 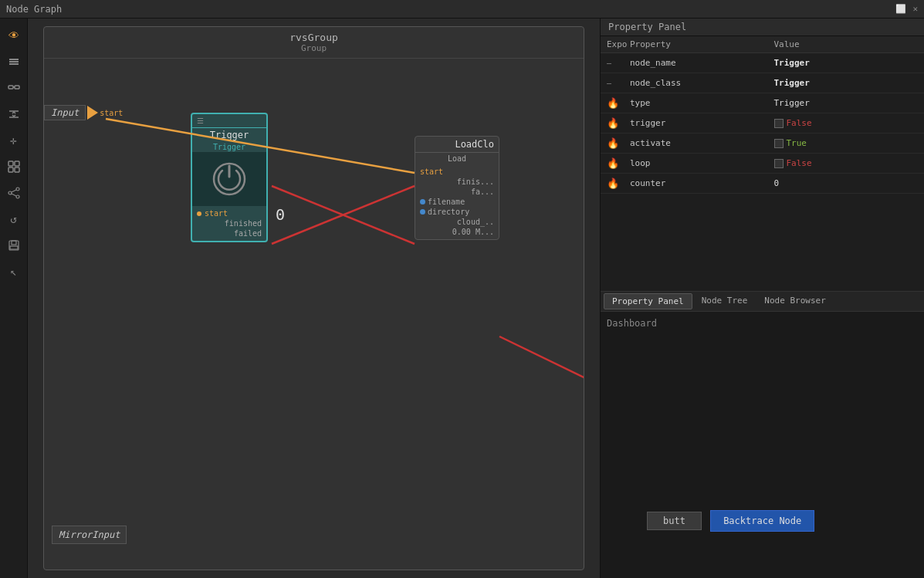 What do you see at coordinates (763, 164) in the screenshot?
I see `prop-row-loop: 🔥 loop False` at bounding box center [763, 164].